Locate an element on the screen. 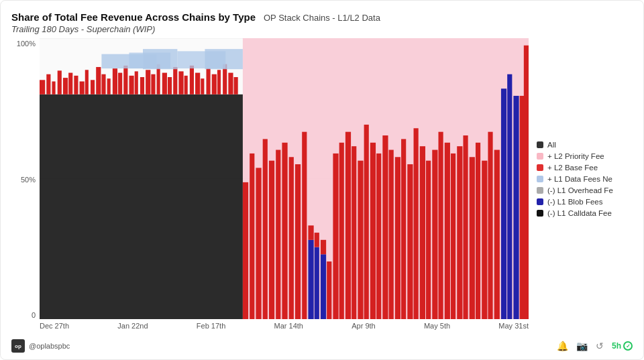  brand-logo: op is located at coordinates (18, 346).